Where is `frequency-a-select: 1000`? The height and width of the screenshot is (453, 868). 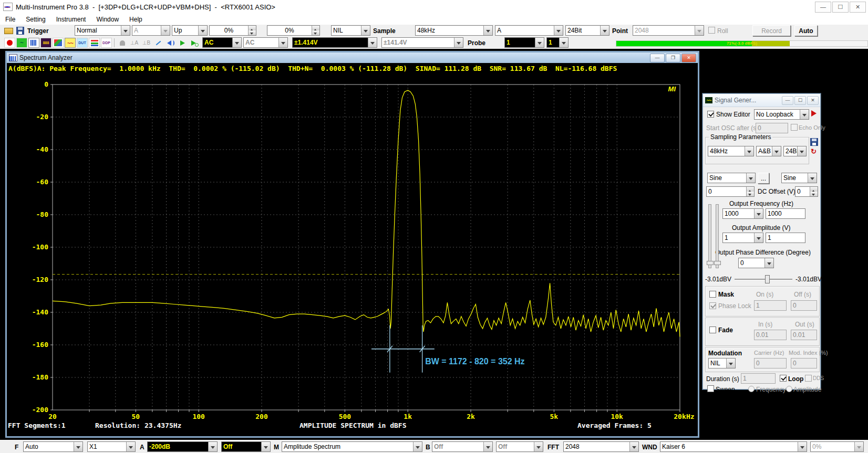 frequency-a-select: 1000 is located at coordinates (743, 214).